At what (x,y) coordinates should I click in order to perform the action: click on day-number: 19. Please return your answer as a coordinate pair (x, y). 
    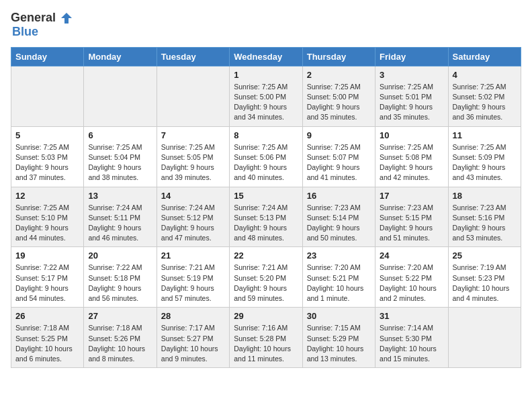
    Looking at the image, I should click on (47, 255).